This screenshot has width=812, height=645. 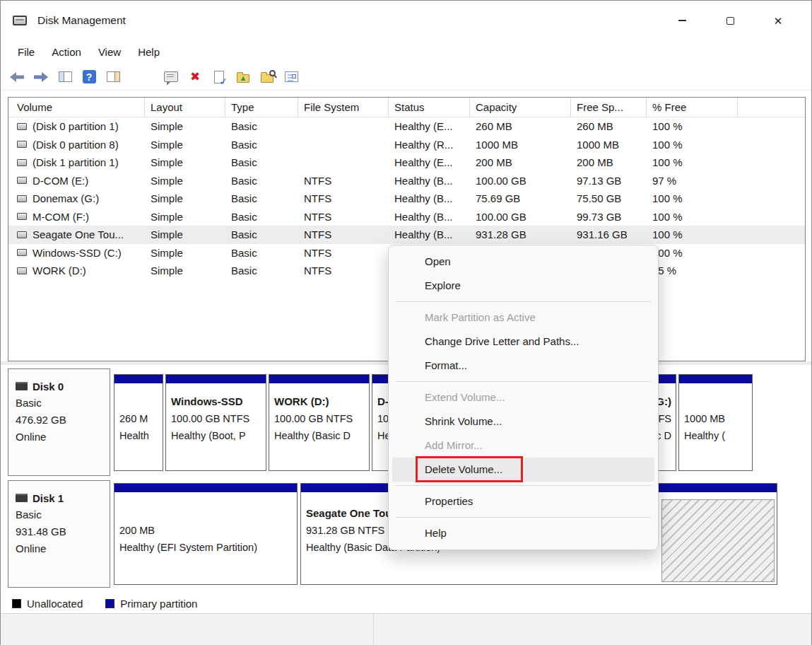 What do you see at coordinates (185, 108) in the screenshot?
I see `column-header-layout: Layout` at bounding box center [185, 108].